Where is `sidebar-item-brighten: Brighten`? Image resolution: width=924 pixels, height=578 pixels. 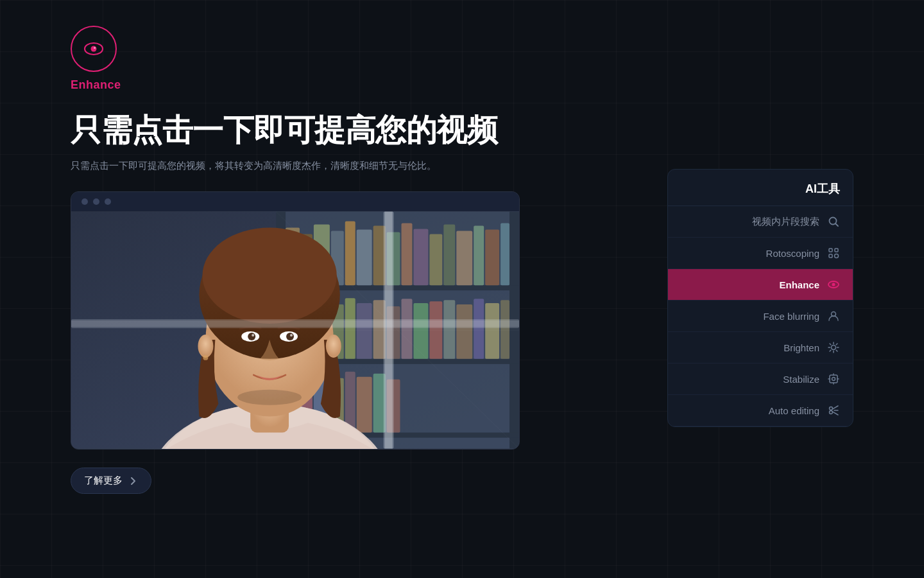 sidebar-item-brighten: Brighten is located at coordinates (760, 348).